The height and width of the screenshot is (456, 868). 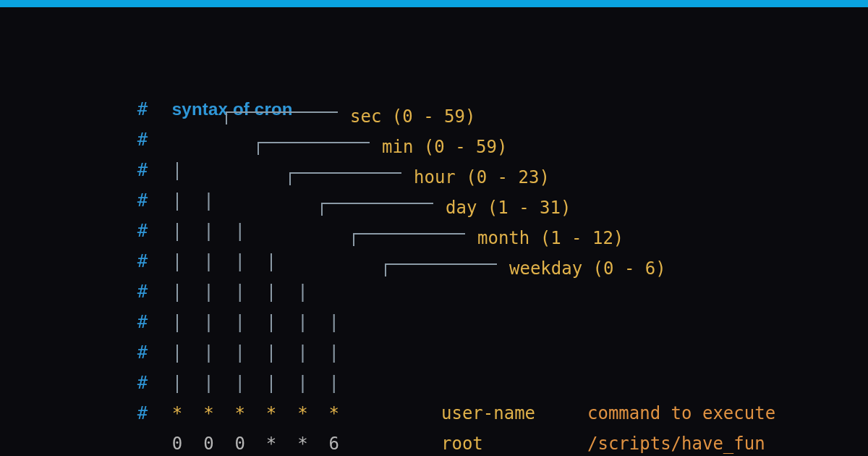 I want to click on field-row-day: #| | | day (1 - 31), so click(x=482, y=200).